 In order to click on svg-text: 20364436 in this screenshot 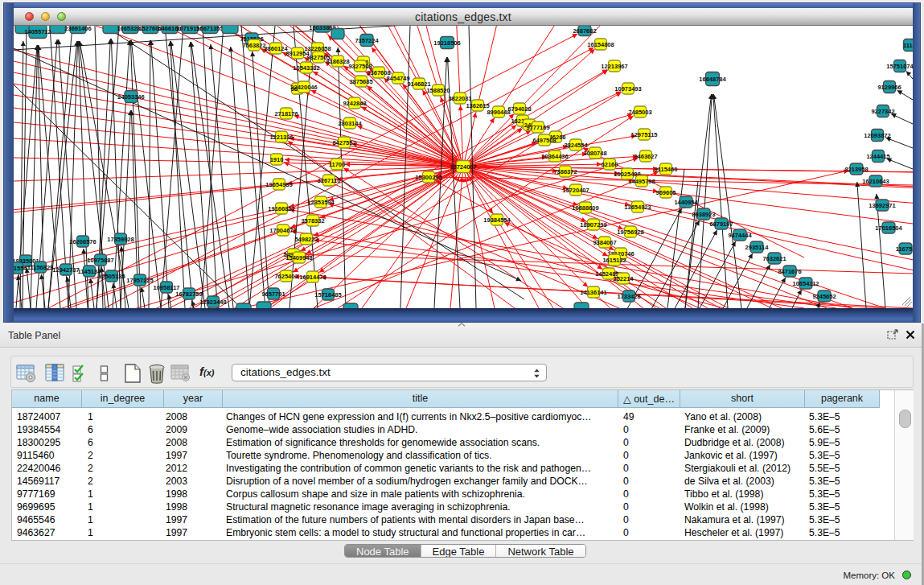, I will do `click(555, 156)`.